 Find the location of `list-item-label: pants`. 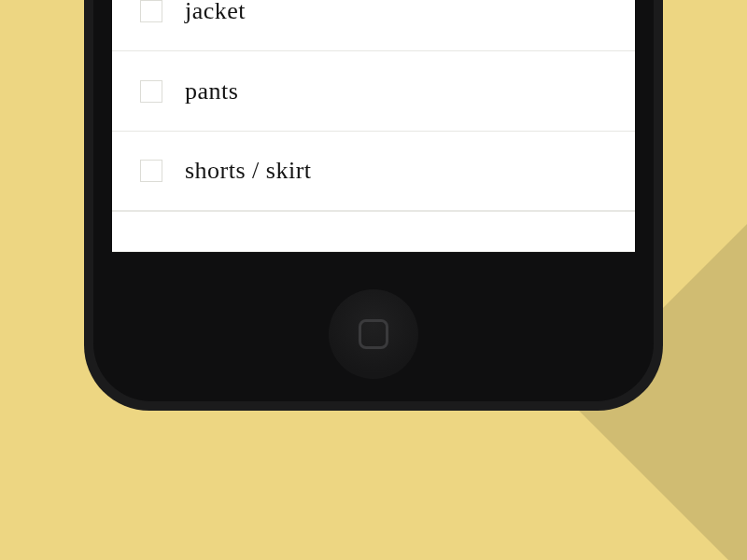

list-item-label: pants is located at coordinates (211, 91).